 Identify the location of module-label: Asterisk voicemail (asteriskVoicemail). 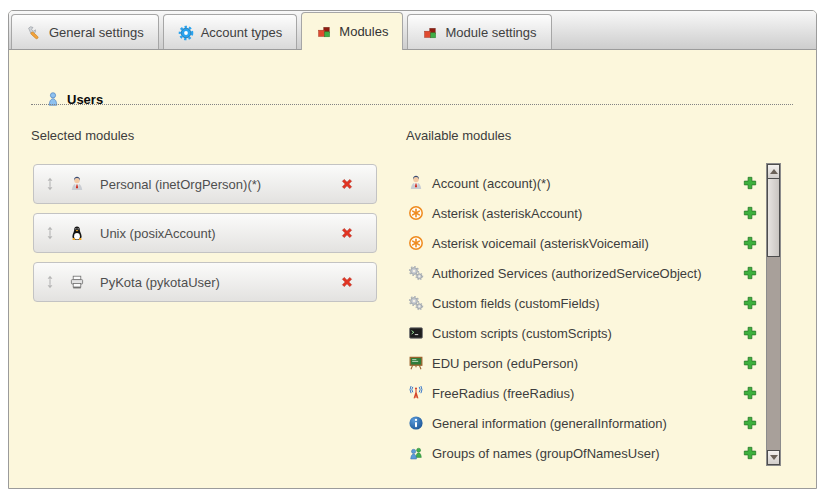
(583, 244).